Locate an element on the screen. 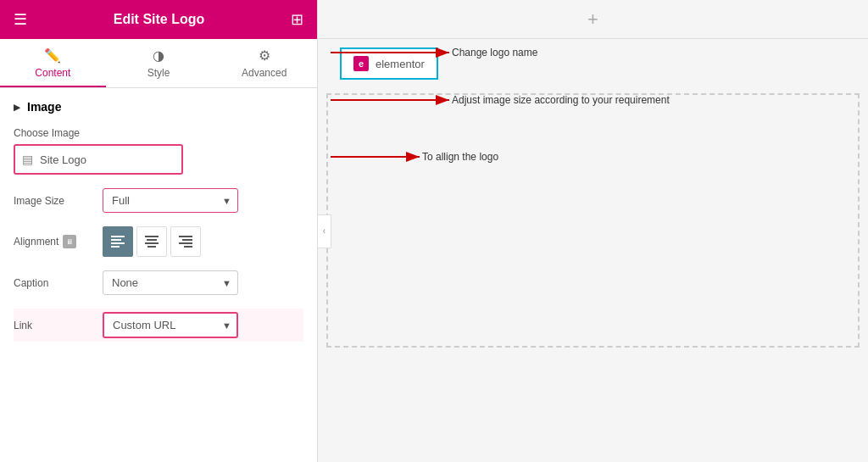 Image resolution: width=868 pixels, height=462 pixels. image-input: ▤ Site Logo is located at coordinates (98, 159).